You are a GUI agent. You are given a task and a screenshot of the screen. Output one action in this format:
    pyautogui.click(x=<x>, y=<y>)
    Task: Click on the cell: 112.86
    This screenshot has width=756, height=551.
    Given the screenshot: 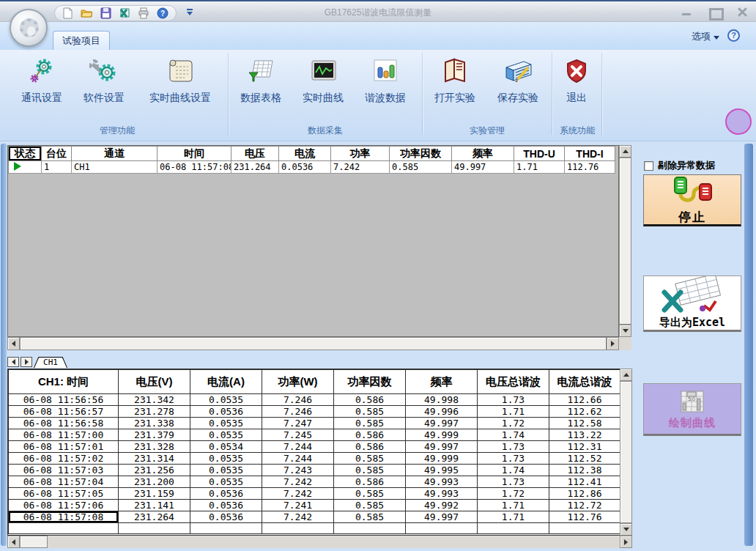 What is the action you would take?
    pyautogui.click(x=585, y=494)
    